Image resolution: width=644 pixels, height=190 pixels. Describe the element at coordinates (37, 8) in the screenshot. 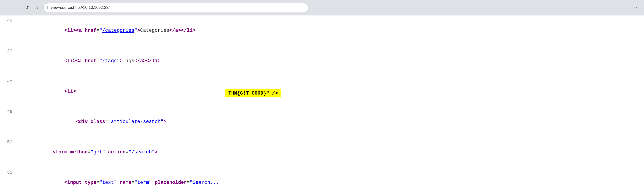

I see `home-button: ⌂` at that location.